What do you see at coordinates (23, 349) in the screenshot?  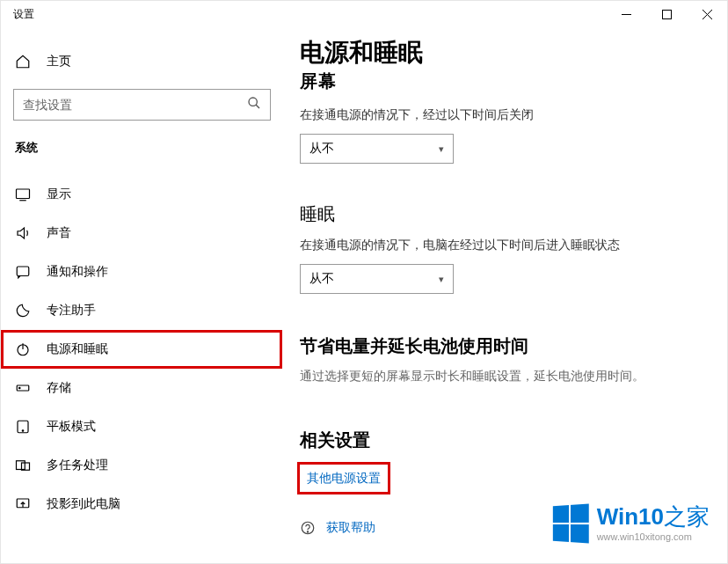 I see `power-icon` at bounding box center [23, 349].